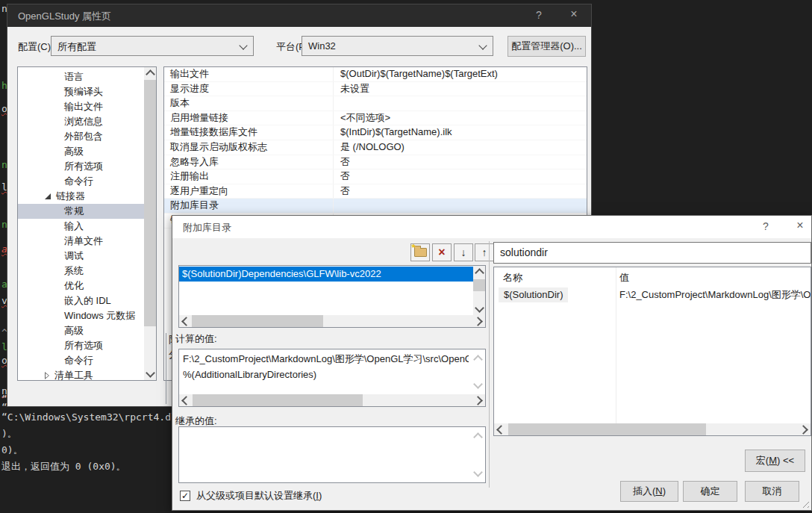  I want to click on tree-item-label: 链接器, so click(70, 196).